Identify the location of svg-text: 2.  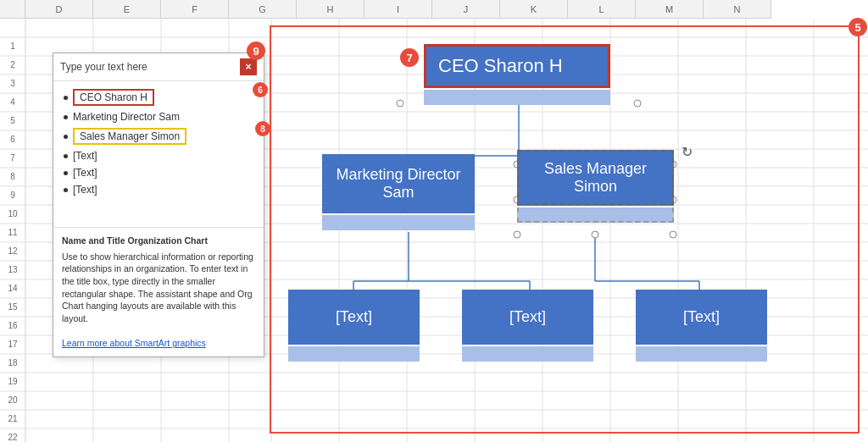
(13, 64).